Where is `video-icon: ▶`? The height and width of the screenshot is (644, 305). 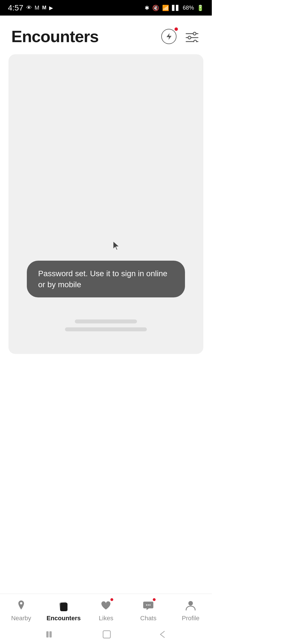 video-icon: ▶ is located at coordinates (51, 8).